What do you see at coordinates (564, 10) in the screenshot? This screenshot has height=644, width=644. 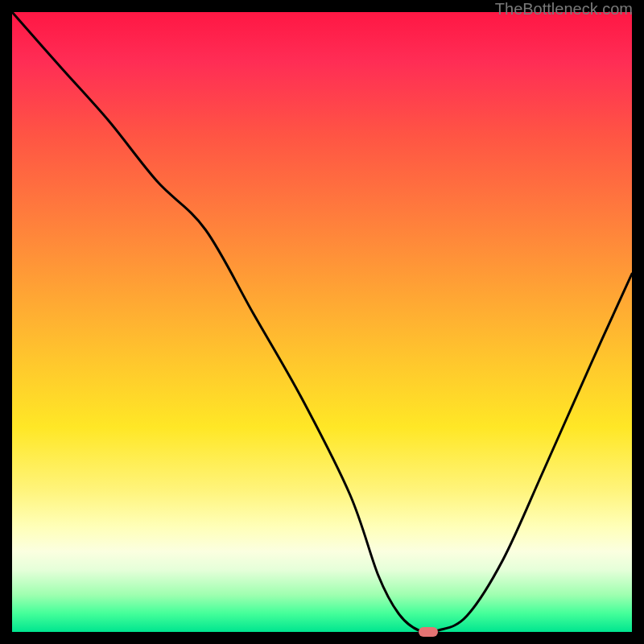 I see `watermark-text: TheBottleneck.com` at bounding box center [564, 10].